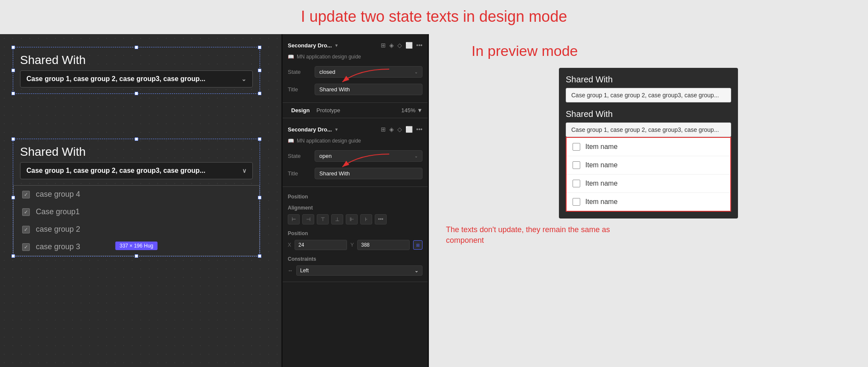 The image size is (868, 367). I want to click on closed-dropdown-bar: Case group 1, case group 2, case group3,…, so click(136, 79).